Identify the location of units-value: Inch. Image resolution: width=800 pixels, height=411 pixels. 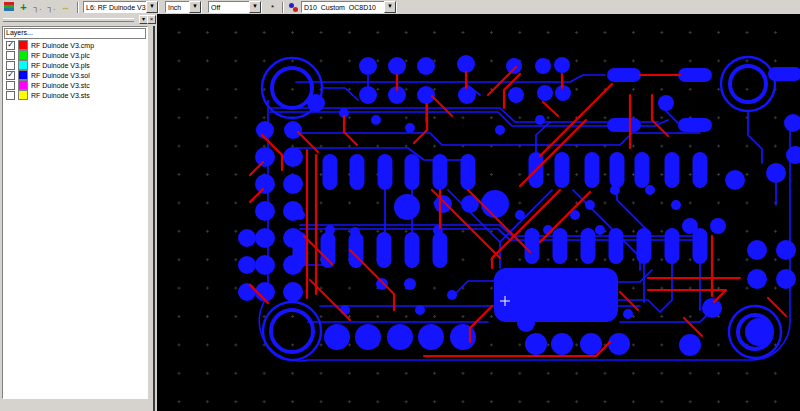
(178, 8).